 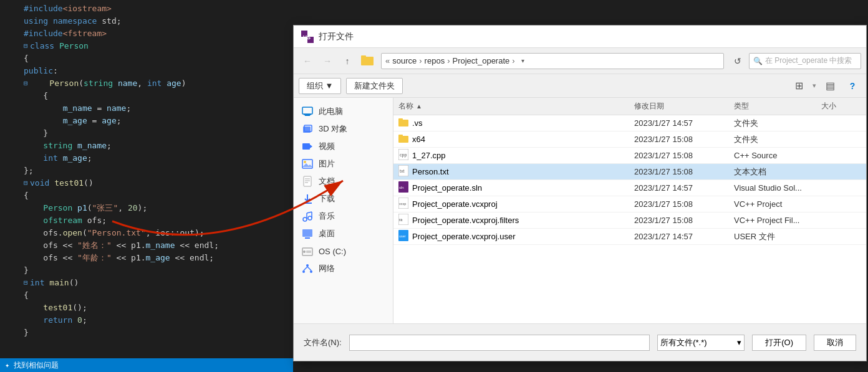 I want to click on file-row-user: user Project_operate.vcxproj.user 2023/1…, so click(x=630, y=237).